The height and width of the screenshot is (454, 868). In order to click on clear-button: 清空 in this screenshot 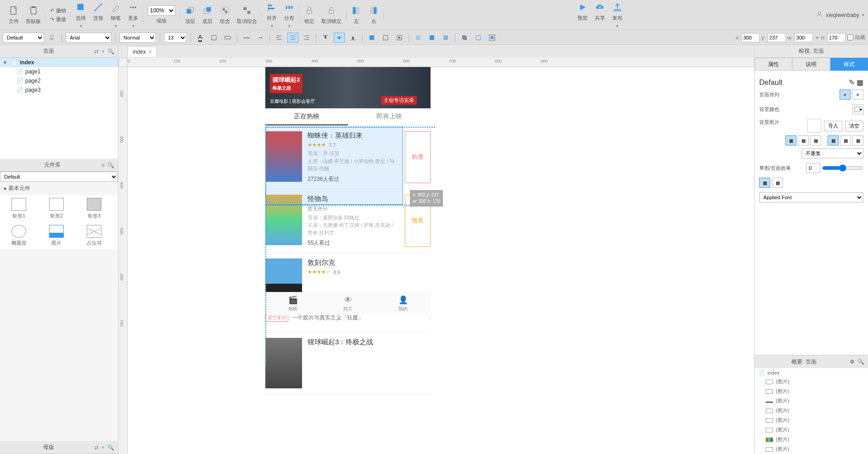, I will do `click(854, 126)`.